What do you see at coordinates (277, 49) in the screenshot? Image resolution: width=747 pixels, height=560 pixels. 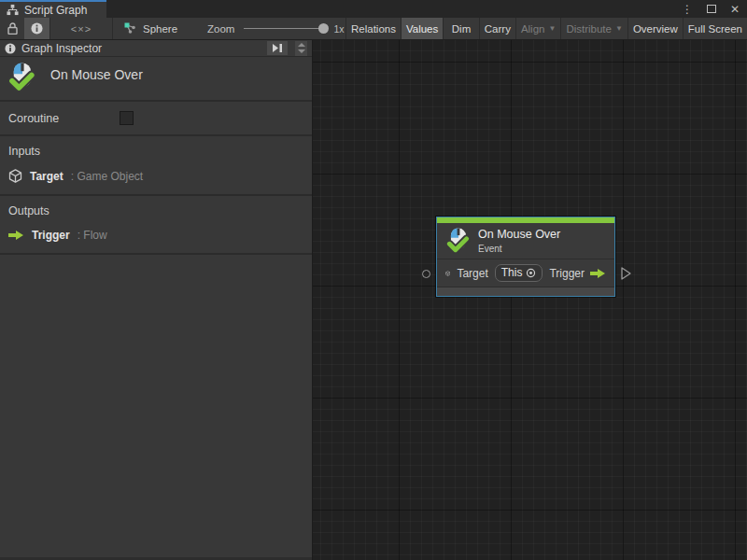 I see `dock-panel-icon` at bounding box center [277, 49].